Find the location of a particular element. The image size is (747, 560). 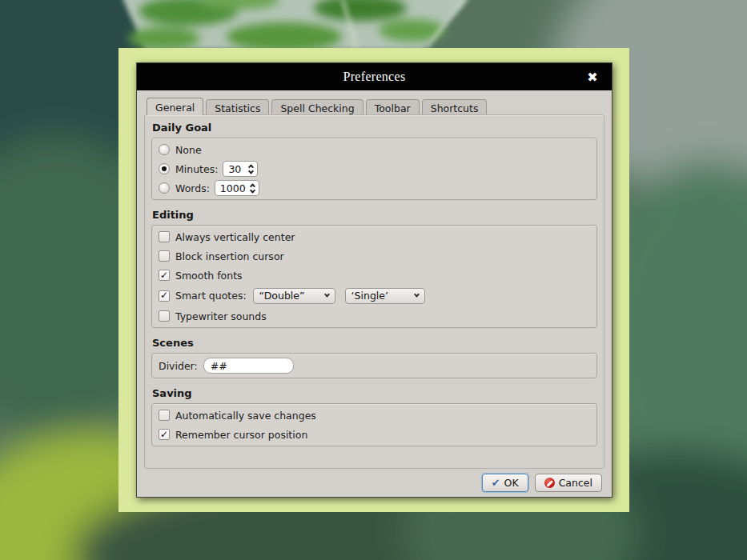

checkbox-label: Automatically save changes is located at coordinates (246, 416).